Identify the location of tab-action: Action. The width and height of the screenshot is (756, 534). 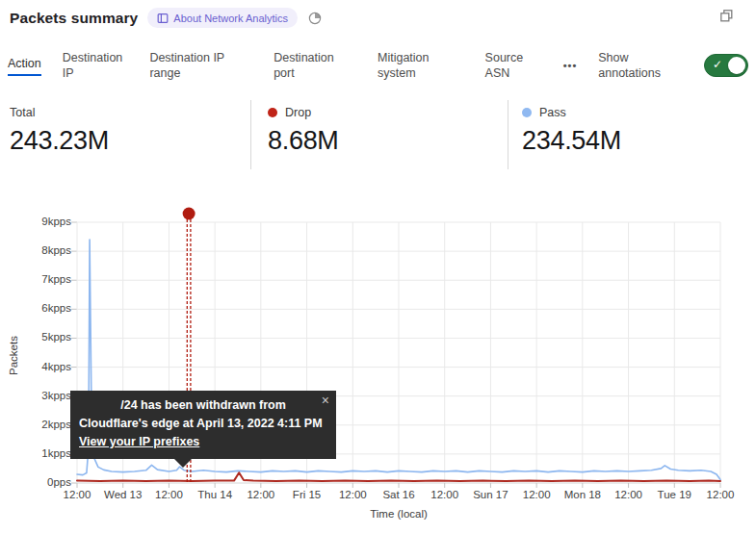
(25, 65).